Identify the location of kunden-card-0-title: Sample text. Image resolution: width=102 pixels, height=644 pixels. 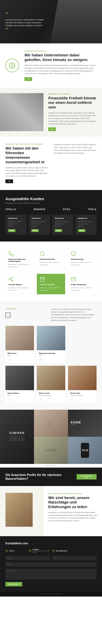
(16, 218).